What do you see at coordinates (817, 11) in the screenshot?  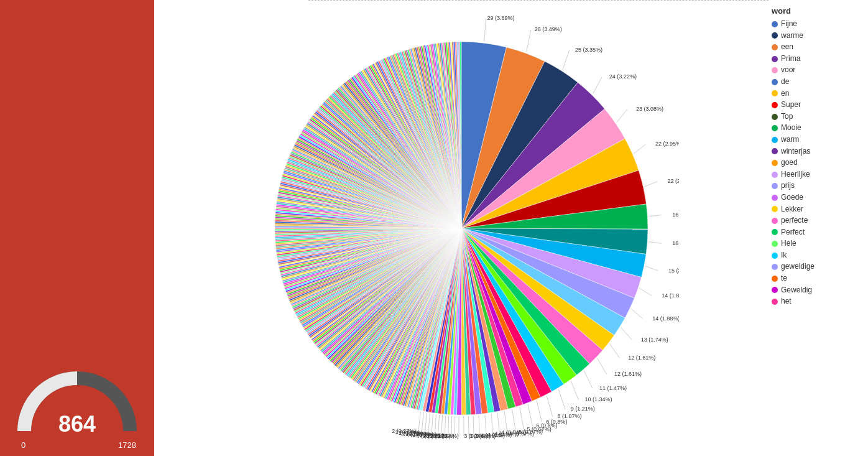 I see `legend-title: word` at bounding box center [817, 11].